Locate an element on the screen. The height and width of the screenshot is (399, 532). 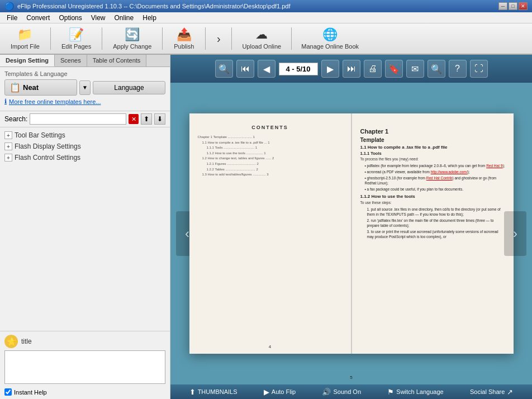
edit-icon: 📝 is located at coordinates (76, 35).